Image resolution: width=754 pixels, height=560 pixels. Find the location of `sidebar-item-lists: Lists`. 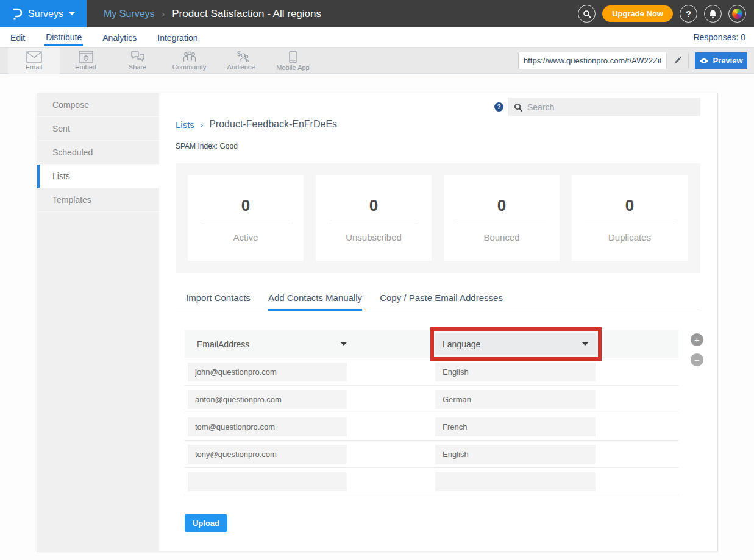

sidebar-item-lists: Lists is located at coordinates (98, 177).